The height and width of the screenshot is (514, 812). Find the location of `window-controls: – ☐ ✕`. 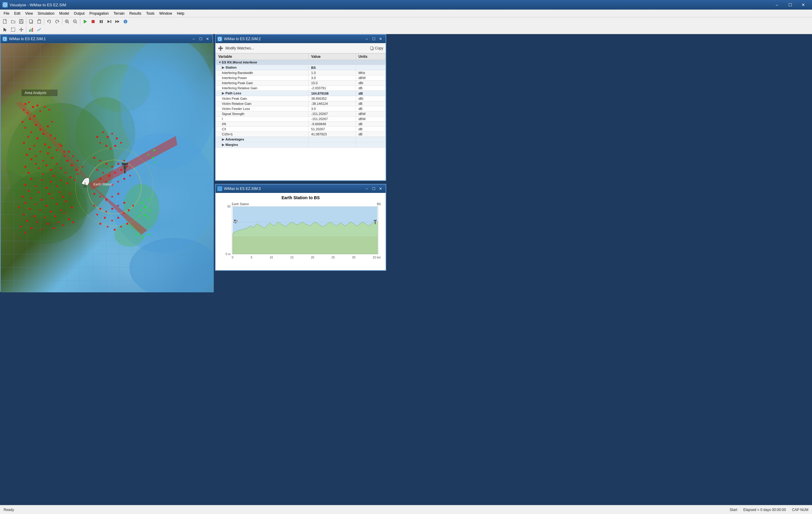

window-controls: – ☐ ✕ is located at coordinates (790, 5).